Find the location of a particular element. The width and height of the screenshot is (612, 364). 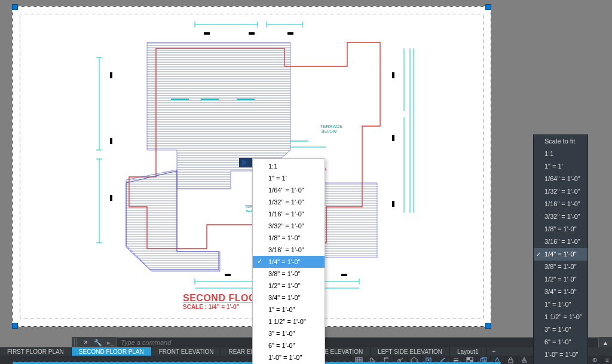

layout-tab: LEFT SIDE ELEVATION is located at coordinates (410, 351).